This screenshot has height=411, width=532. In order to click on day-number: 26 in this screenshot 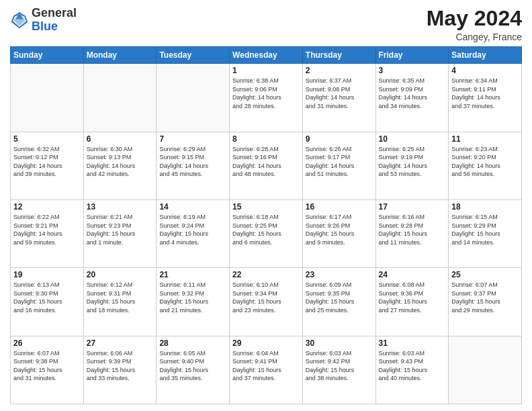, I will do `click(47, 343)`.